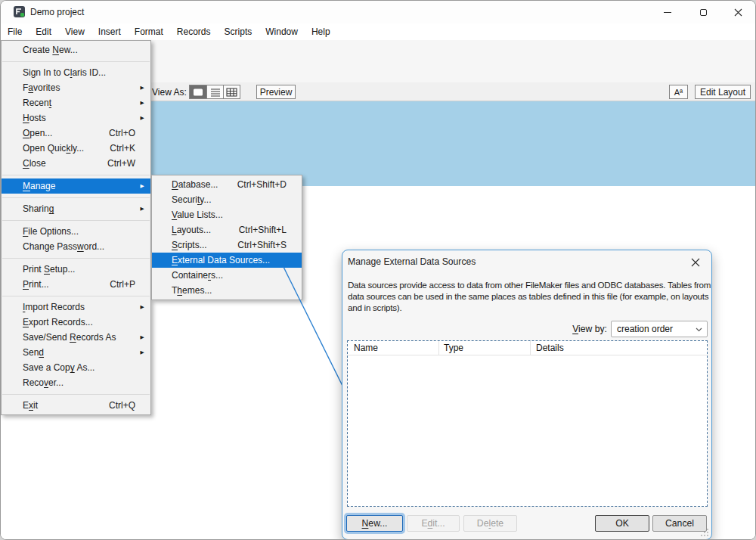  What do you see at coordinates (227, 290) in the screenshot?
I see `menu-item-themes: Themes...` at bounding box center [227, 290].